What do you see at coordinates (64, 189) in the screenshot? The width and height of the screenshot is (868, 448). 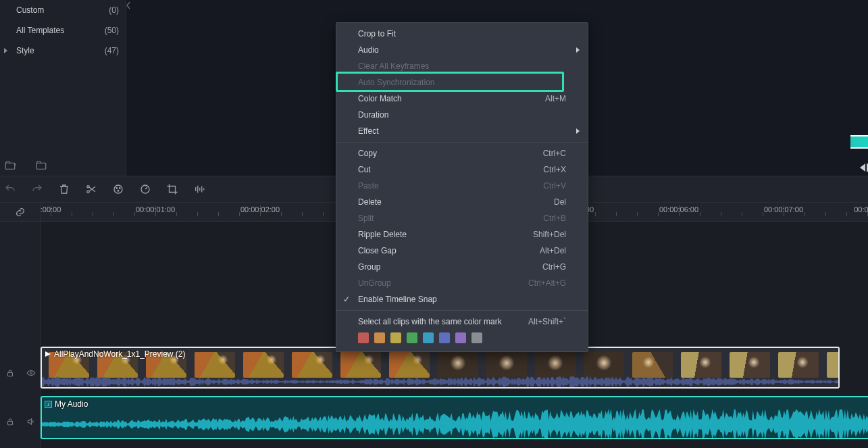 I see `delete-icon` at bounding box center [64, 189].